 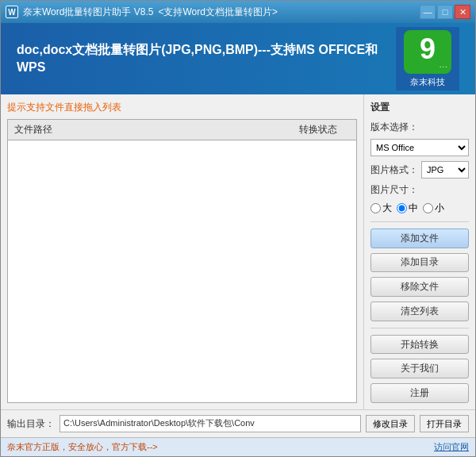 I want to click on footer-text: 奈末官方正版，安全放心，官方下载-->, so click(x=83, y=447).